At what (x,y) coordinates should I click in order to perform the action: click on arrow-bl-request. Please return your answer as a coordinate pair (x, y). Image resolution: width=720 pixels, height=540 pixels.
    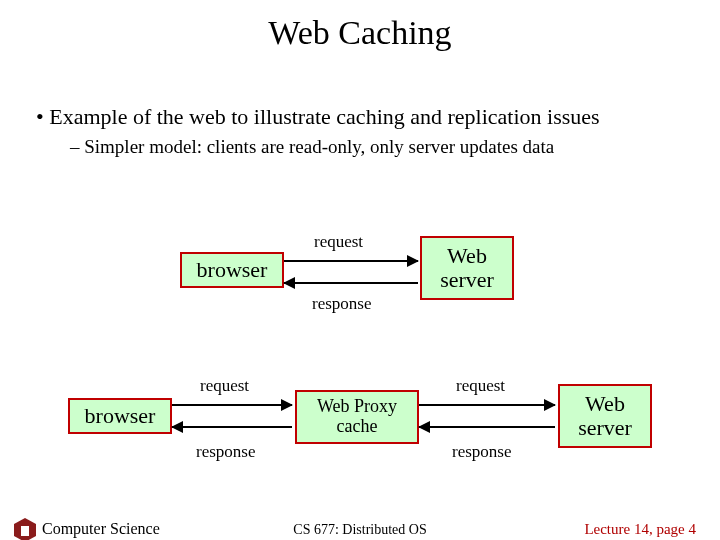
    Looking at the image, I should click on (232, 405).